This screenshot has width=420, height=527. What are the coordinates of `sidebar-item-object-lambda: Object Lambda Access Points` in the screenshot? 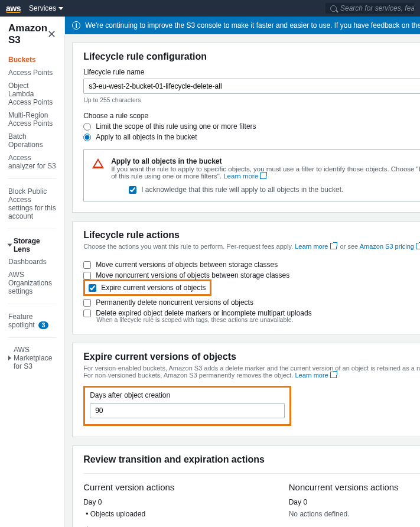 It's located at (32, 94).